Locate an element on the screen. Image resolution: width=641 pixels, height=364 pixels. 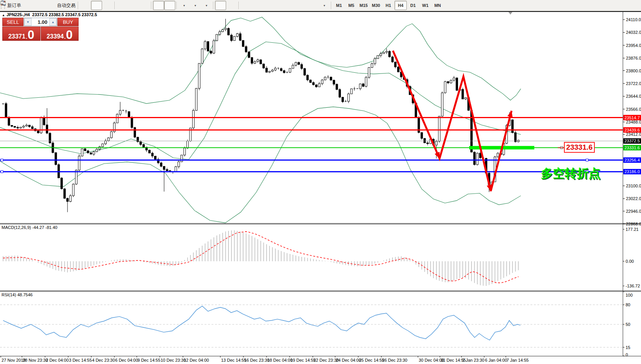
horizontal-line-button is located at coordinates (257, 5).